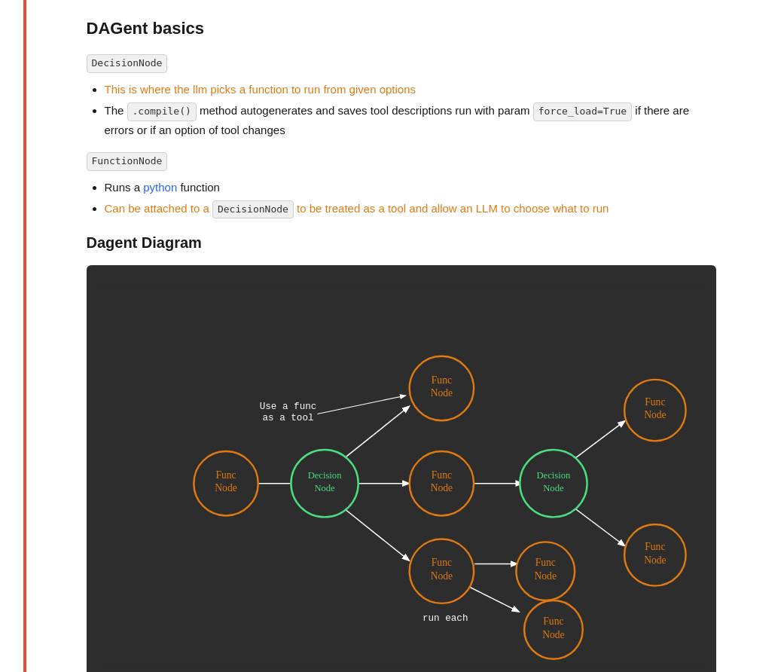  What do you see at coordinates (410, 90) in the screenshot?
I see `list-item-1: This is where the llm picks a function t…` at bounding box center [410, 90].